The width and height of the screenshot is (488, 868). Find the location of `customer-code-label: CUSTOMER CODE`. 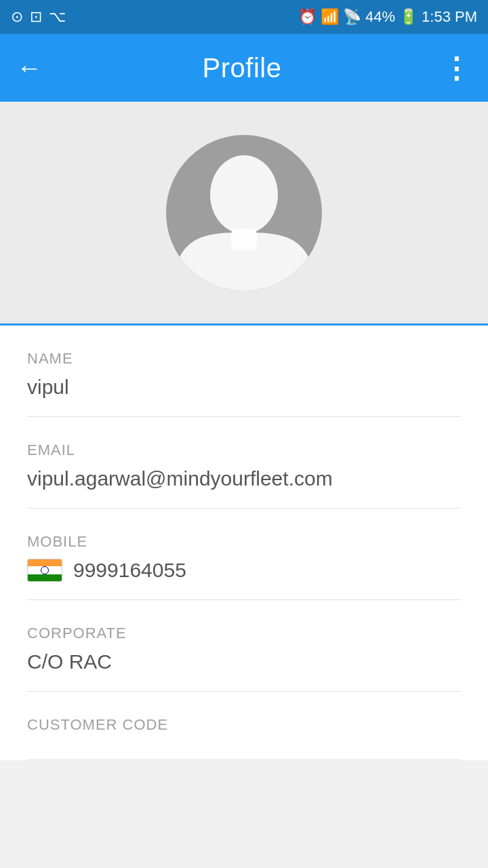

customer-code-label: CUSTOMER CODE is located at coordinates (244, 725).